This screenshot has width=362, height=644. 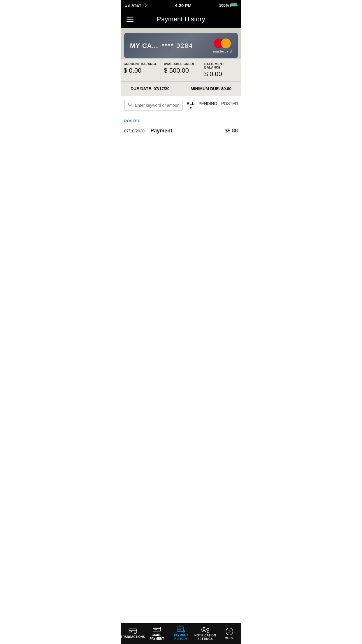 What do you see at coordinates (140, 64) in the screenshot?
I see `current-balance-label: CURRENT BALANCE` at bounding box center [140, 64].